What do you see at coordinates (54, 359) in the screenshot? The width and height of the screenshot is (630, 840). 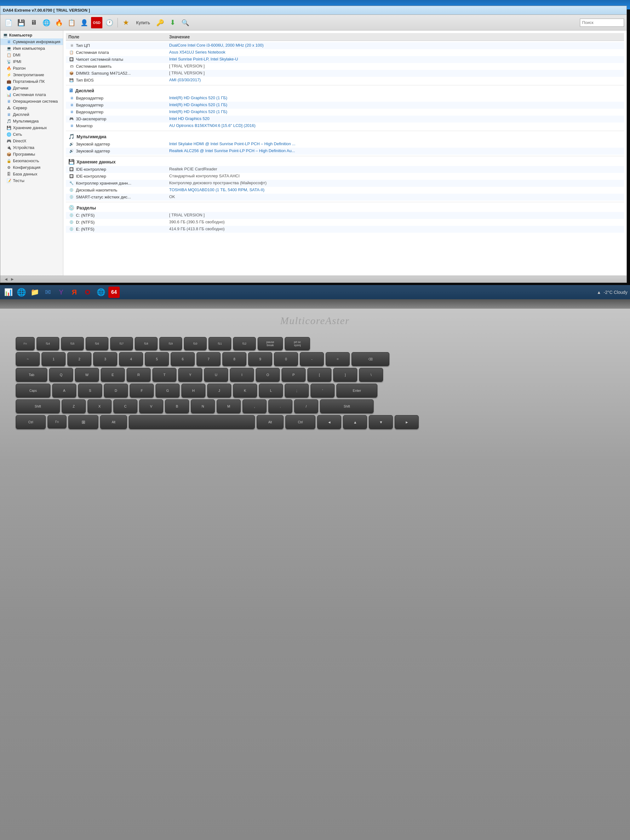 I see `key-1: 1` at bounding box center [54, 359].